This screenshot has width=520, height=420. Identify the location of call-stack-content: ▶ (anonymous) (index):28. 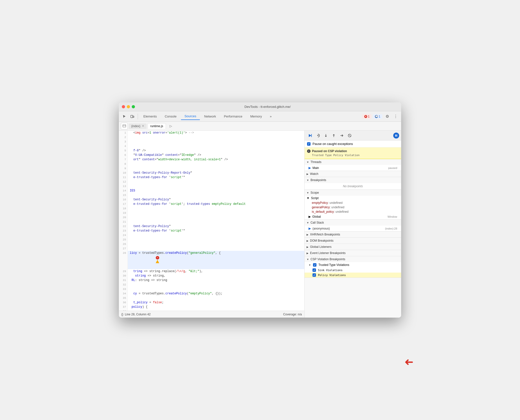
(353, 229).